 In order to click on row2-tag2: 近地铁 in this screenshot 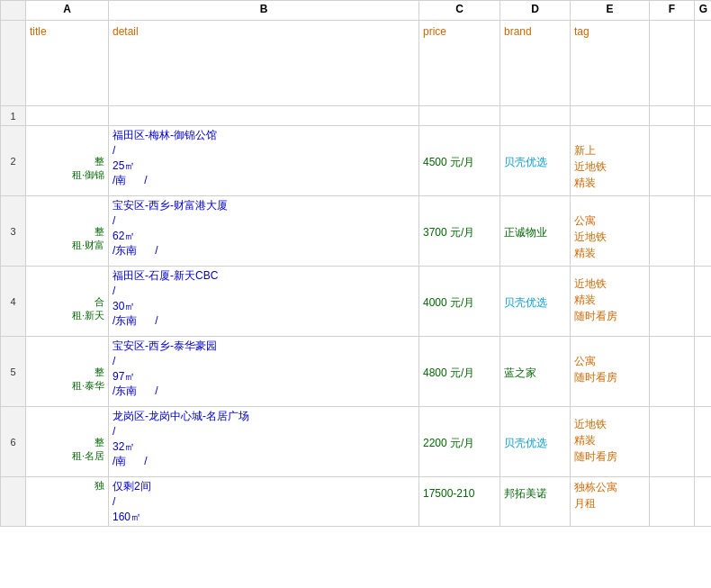, I will do `click(610, 167)`.